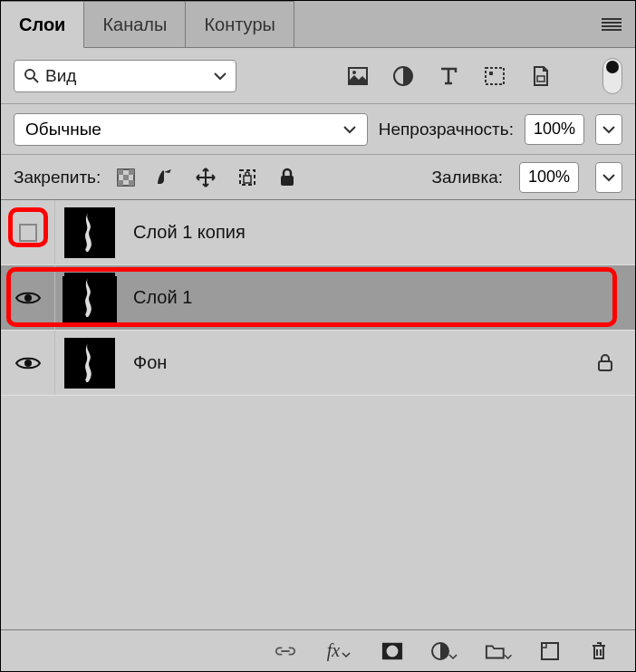  Describe the element at coordinates (612, 24) in the screenshot. I see `panel-menu-button` at that location.